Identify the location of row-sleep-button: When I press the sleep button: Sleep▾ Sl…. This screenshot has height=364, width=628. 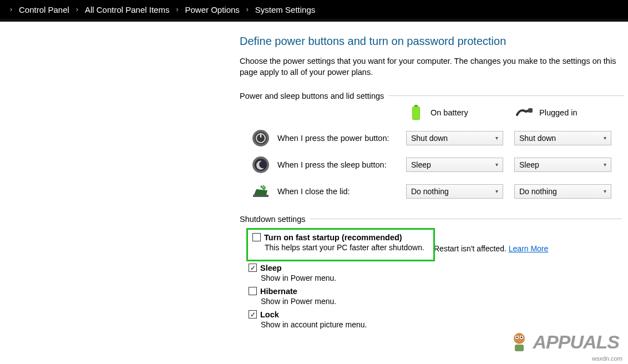
(432, 165).